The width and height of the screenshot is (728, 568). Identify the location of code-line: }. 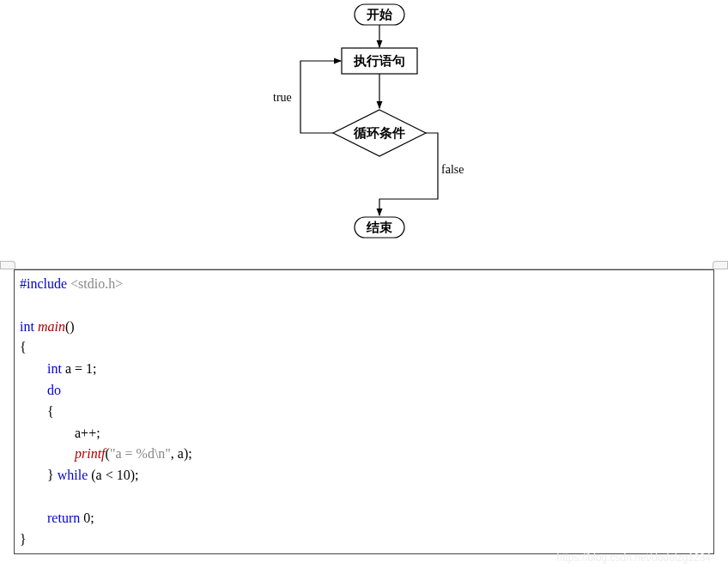
(364, 541).